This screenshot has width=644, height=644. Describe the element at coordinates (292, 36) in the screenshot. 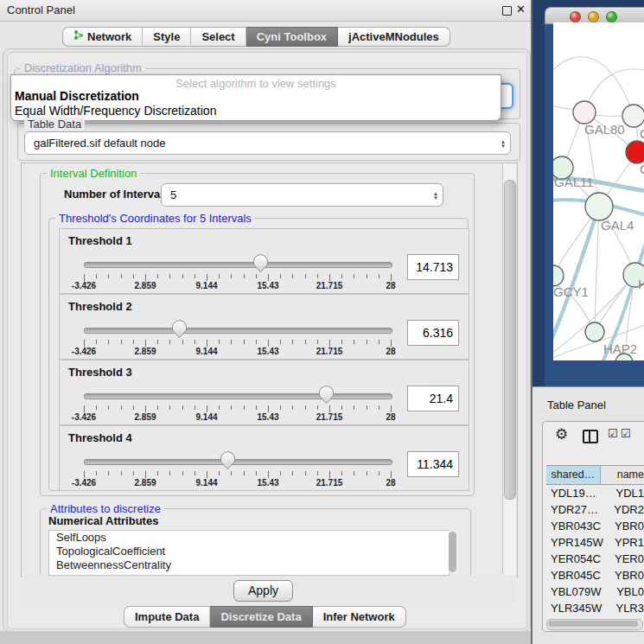

I see `tab-cyni-toolbox: Cyni Toolbox` at that location.